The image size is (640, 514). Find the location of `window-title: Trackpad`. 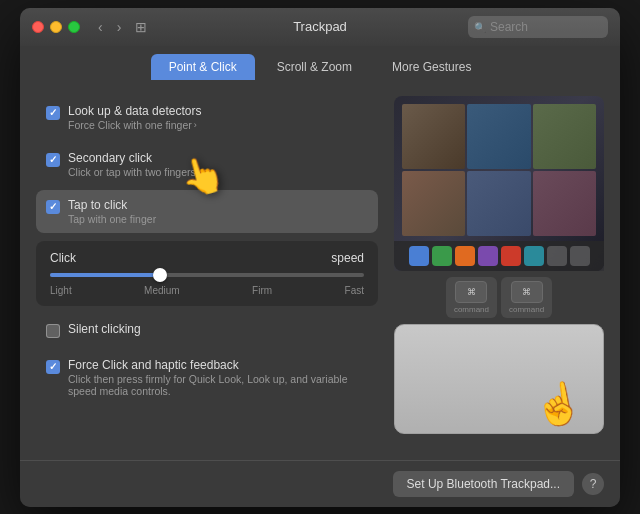

window-title: Trackpad is located at coordinates (320, 26).